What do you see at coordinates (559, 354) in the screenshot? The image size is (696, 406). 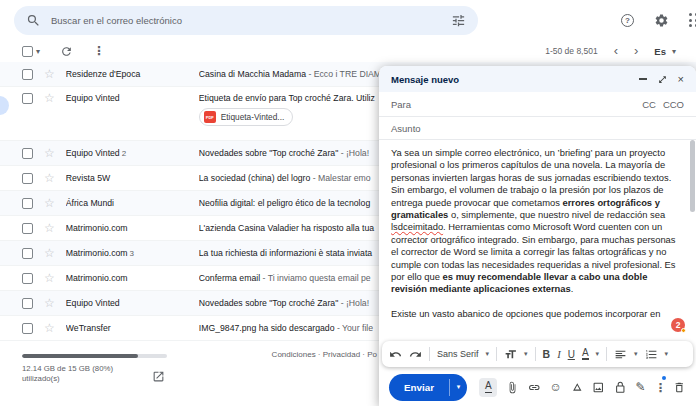 I see `italic-button: I` at bounding box center [559, 354].